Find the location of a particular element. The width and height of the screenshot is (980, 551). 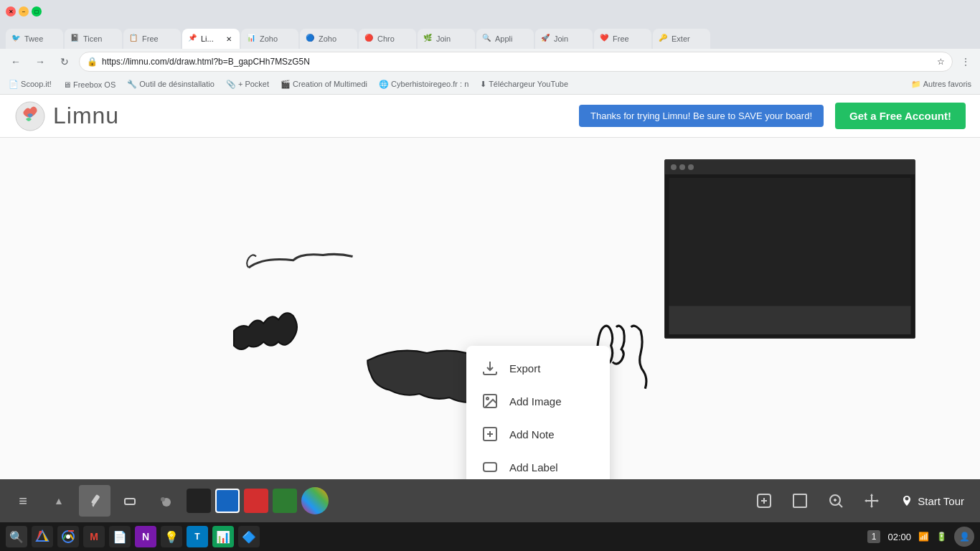

tab-title-exter1: Exter is located at coordinates (688, 39).